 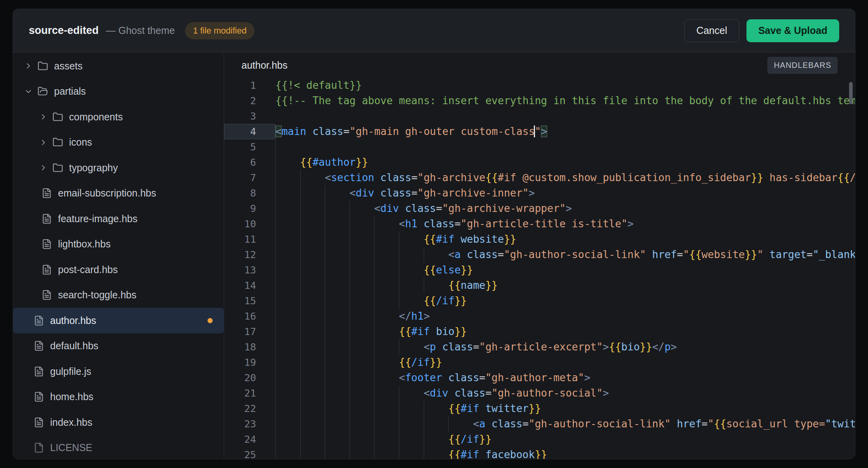 What do you see at coordinates (28, 92) in the screenshot?
I see `chevron-down-icon` at bounding box center [28, 92].